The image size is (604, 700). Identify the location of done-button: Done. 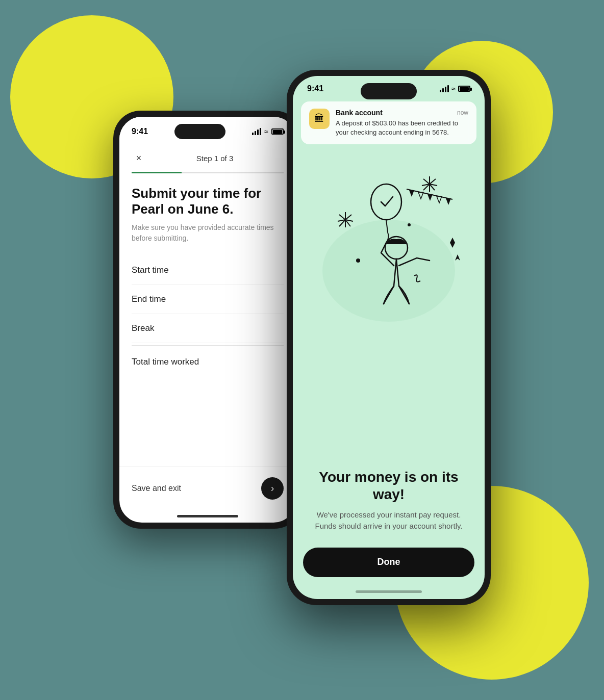
(389, 562).